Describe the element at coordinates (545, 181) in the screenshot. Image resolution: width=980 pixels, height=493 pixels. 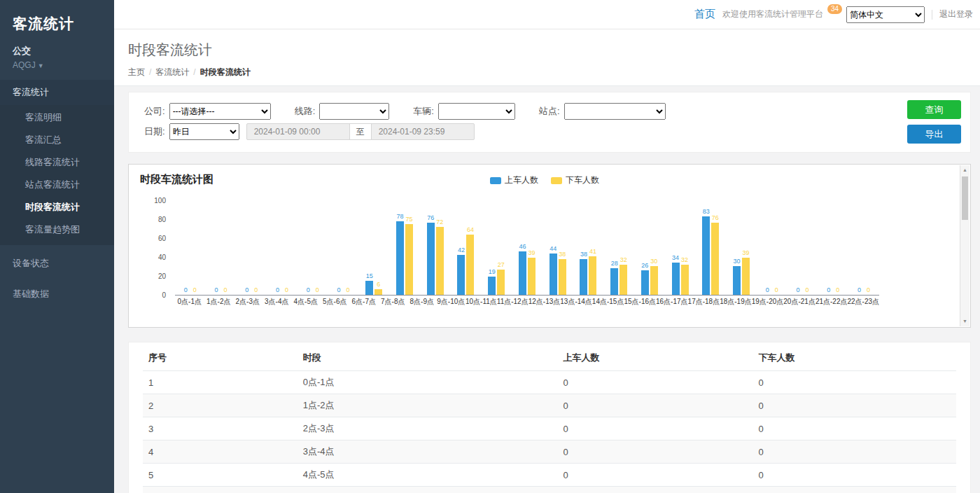
I see `chart-header: 时段车流统计图 上车人数 下车人数` at that location.